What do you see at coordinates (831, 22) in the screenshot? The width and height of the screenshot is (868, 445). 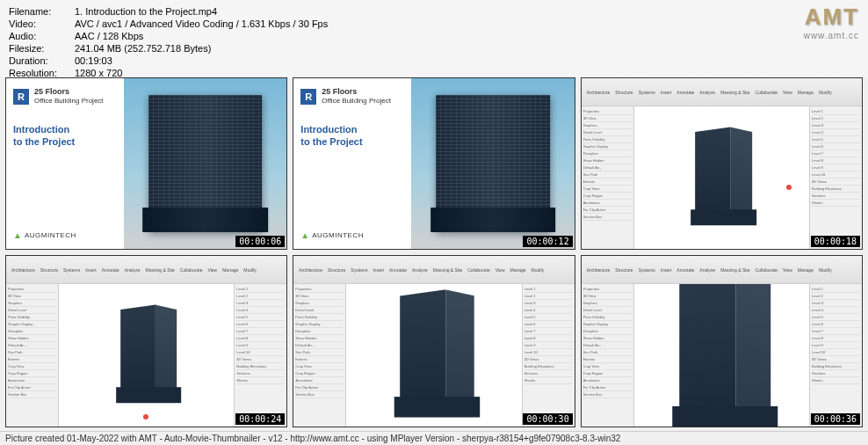 I see `amt-logo: AMT www.amt.cc` at bounding box center [831, 22].